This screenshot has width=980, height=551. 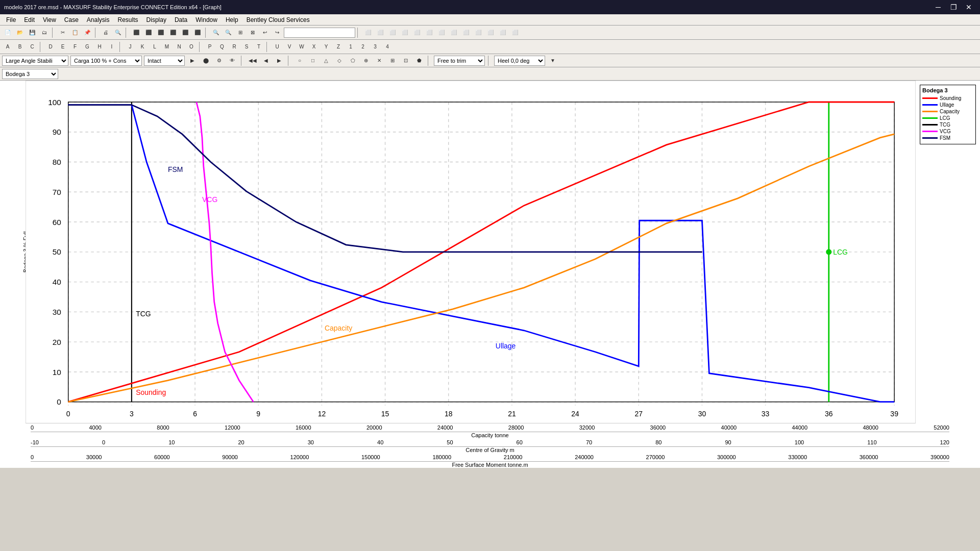 What do you see at coordinates (459, 61) in the screenshot?
I see `trim-dropdown: Free to trim` at bounding box center [459, 61].